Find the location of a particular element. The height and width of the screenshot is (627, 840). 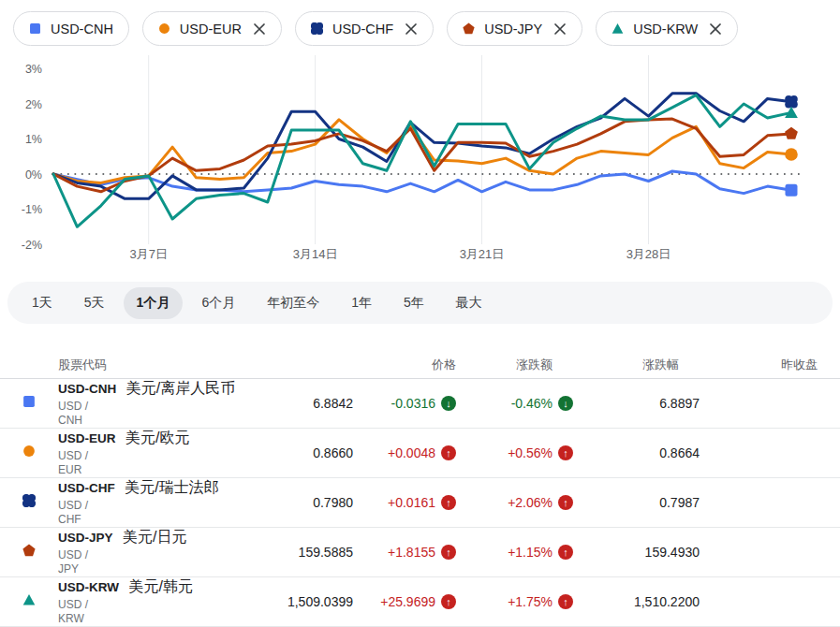

ticker-label: USD-EUR is located at coordinates (87, 438).